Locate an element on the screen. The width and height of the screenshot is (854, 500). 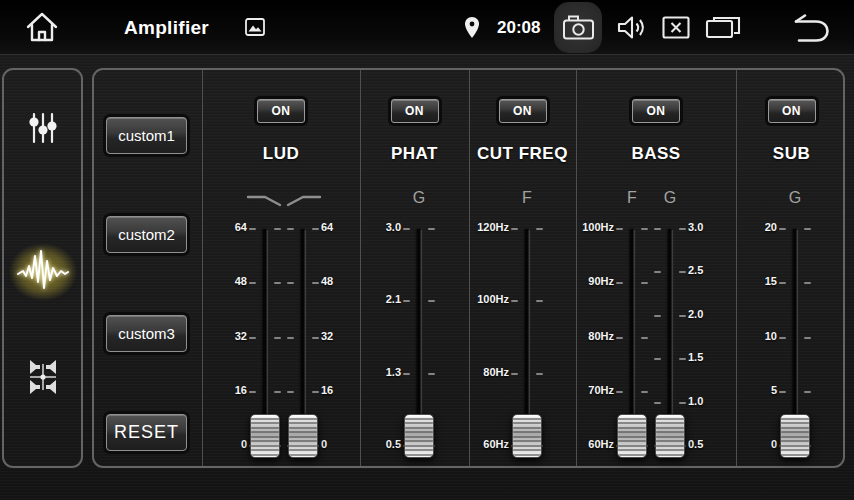
camera-icon is located at coordinates (578, 28).